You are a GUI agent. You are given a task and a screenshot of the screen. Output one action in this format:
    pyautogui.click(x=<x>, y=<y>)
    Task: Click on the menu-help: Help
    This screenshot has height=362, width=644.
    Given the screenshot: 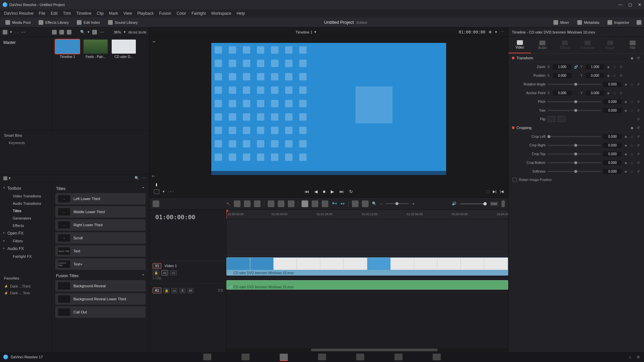 What is the action you would take?
    pyautogui.click(x=241, y=13)
    